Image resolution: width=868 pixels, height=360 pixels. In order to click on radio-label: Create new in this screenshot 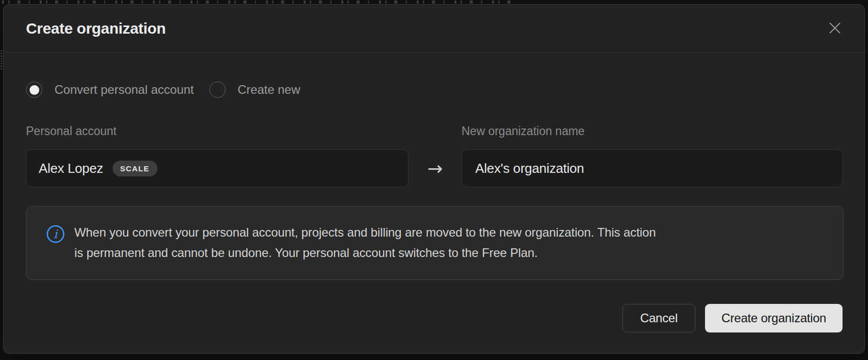, I will do `click(269, 90)`.